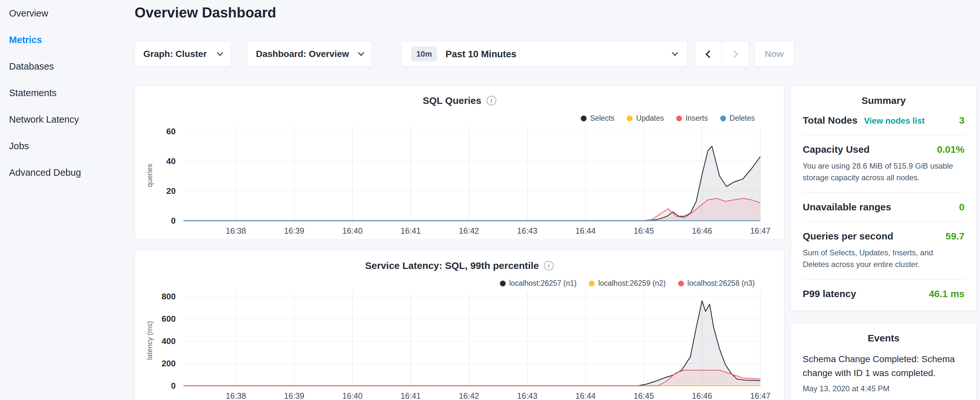 The image size is (980, 400). What do you see at coordinates (69, 66) in the screenshot?
I see `sidebar-item-databases: Databases` at bounding box center [69, 66].